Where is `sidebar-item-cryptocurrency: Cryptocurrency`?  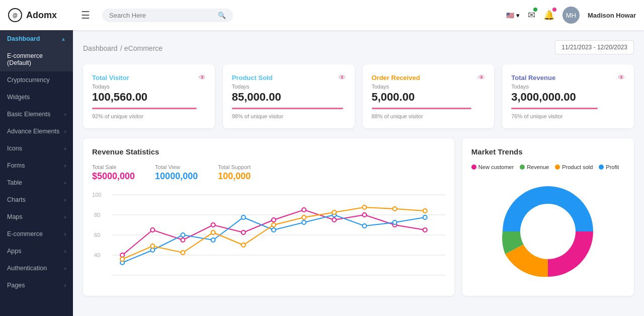
sidebar-item-cryptocurrency: Cryptocurrency is located at coordinates (36, 80).